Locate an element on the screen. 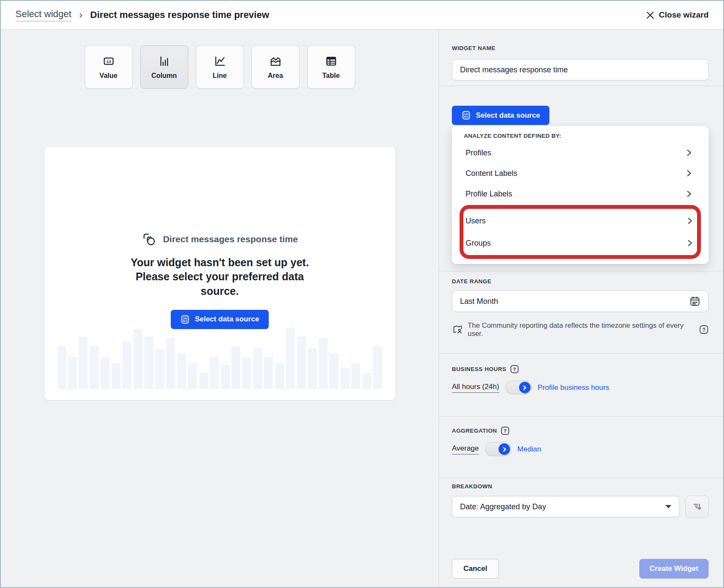 Image resolution: width=724 pixels, height=588 pixels. cancel-button: Cancel is located at coordinates (475, 569).